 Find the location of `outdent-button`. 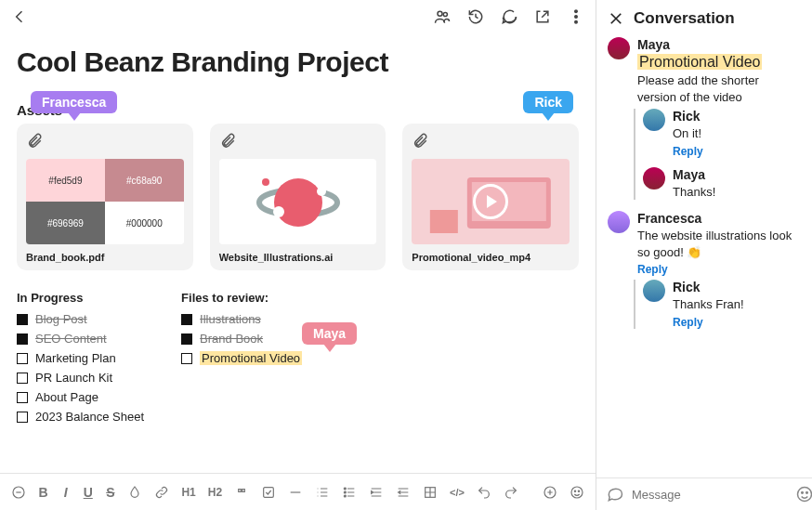

outdent-button is located at coordinates (403, 492).